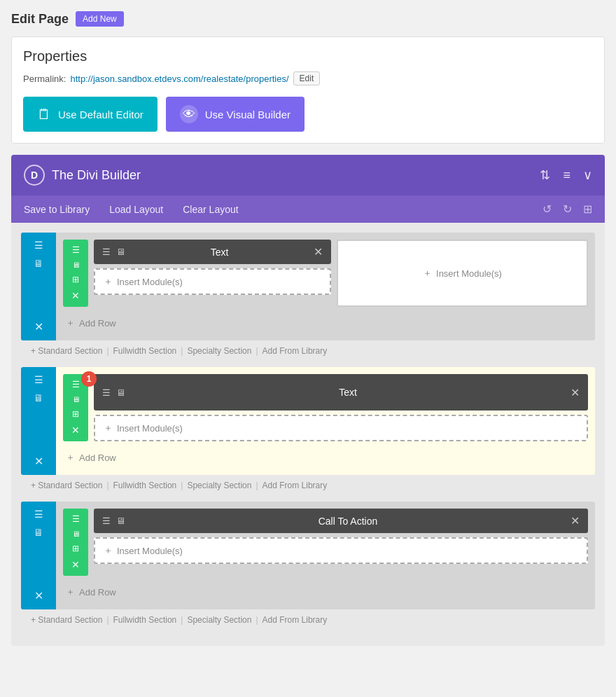 The height and width of the screenshot is (697, 616). Describe the element at coordinates (38, 421) in the screenshot. I see `section-2-sidebar: ☰ 🖥 ✕` at that location.